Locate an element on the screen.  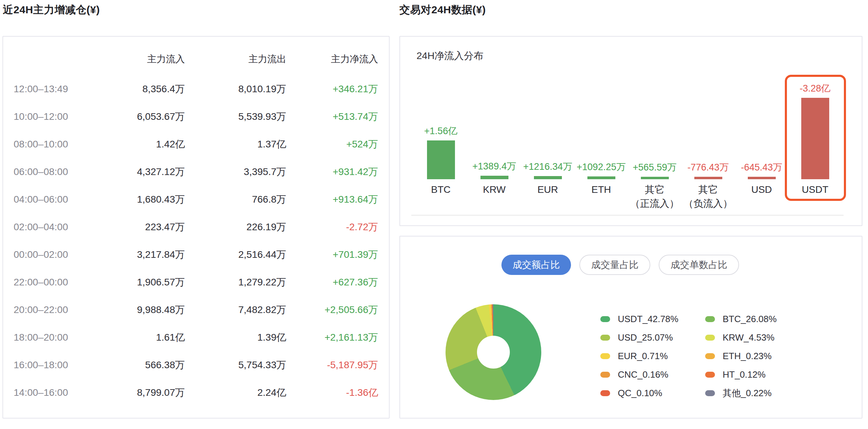
legend-item-KRW: KRW_4.53% is located at coordinates (741, 337).